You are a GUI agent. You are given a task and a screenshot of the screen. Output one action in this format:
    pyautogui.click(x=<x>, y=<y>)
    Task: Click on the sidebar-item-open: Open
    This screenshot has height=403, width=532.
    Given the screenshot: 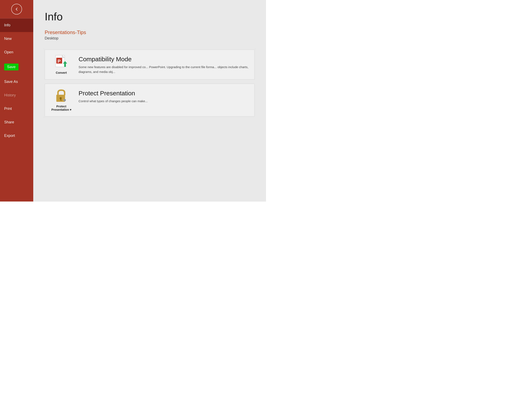 What is the action you would take?
    pyautogui.click(x=17, y=52)
    